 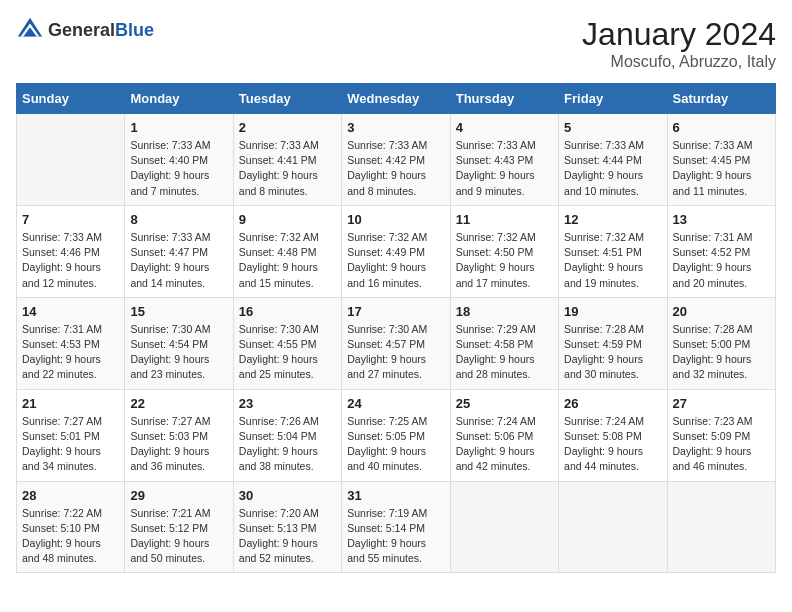 What do you see at coordinates (71, 527) in the screenshot?
I see `calendar-cell: 28Sunrise: 7:22 AMSunset: 5:10 PMDayligh…` at bounding box center [71, 527].